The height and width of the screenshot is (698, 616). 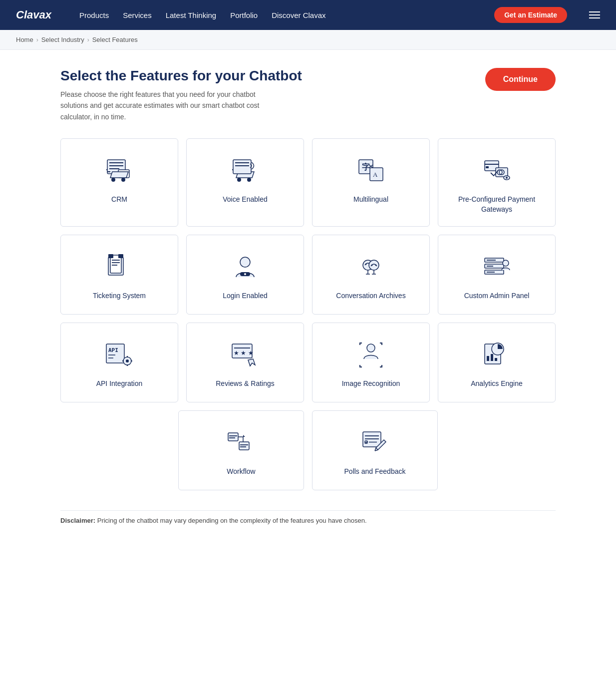 I want to click on feature-image-recognition-label: Image Recognition, so click(x=371, y=384).